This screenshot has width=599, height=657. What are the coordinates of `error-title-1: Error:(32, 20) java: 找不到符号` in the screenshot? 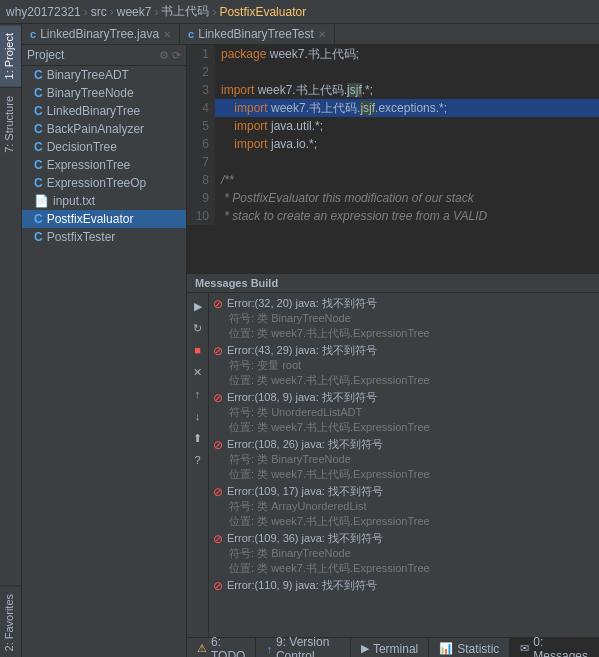 It's located at (328, 304).